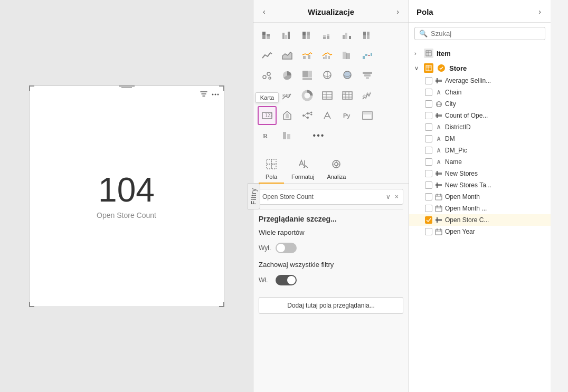  I want to click on viz-icon-card: Karta 123, so click(267, 116).